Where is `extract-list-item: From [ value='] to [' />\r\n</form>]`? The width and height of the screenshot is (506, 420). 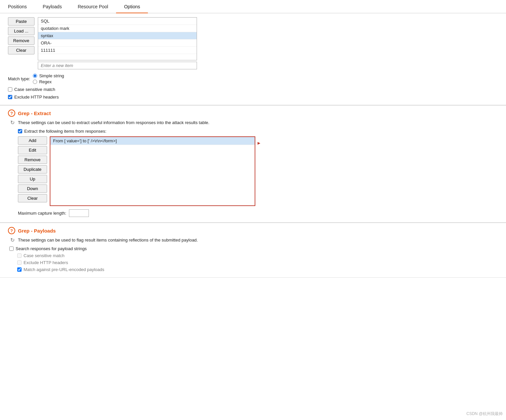
extract-list-item: From [ value='] to [' />\r\n</form>] is located at coordinates (153, 141).